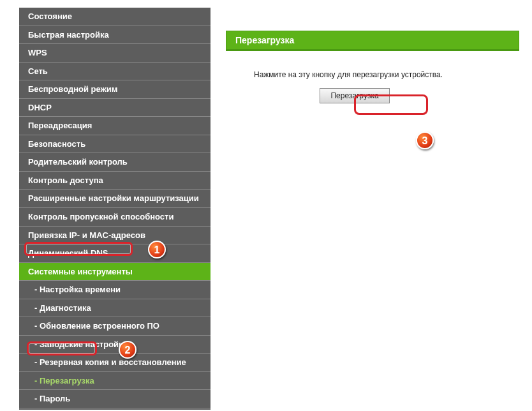 This screenshot has height=411, width=532. Describe the element at coordinates (373, 40) in the screenshot. I see `page-title: Перезагрузка` at that location.